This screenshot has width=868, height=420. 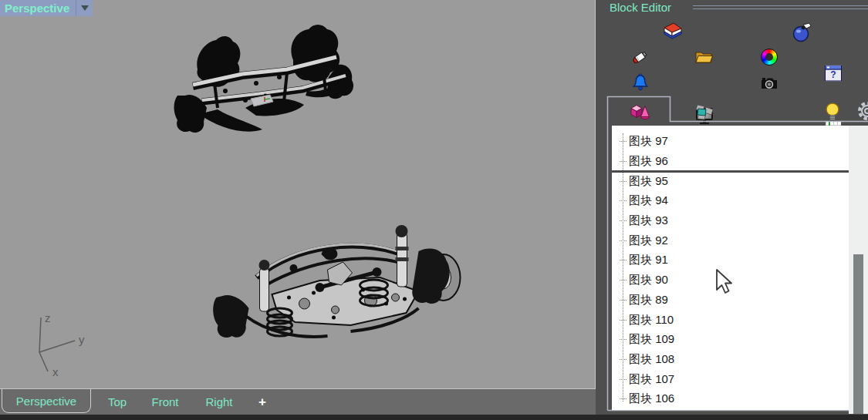 I want to click on block-list-item: 图块 96, so click(x=730, y=162).